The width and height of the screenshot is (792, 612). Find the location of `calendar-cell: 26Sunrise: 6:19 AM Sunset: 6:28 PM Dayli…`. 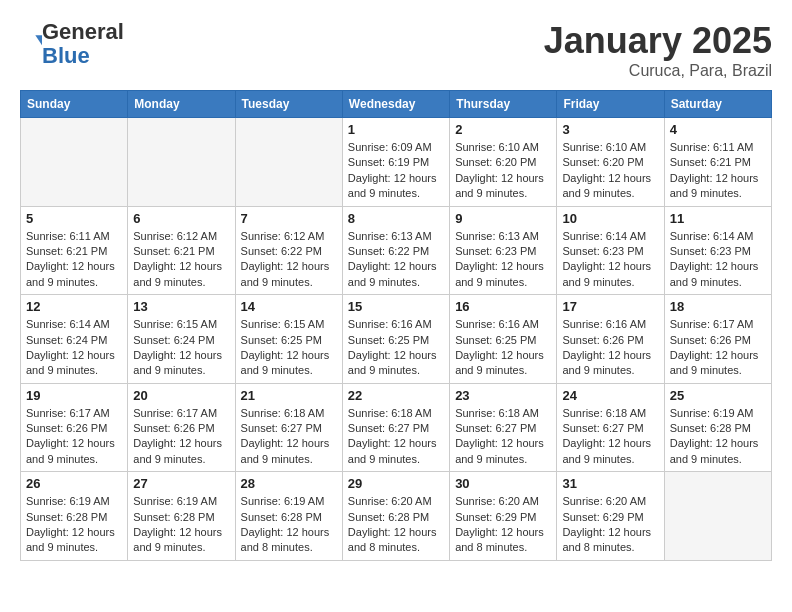

calendar-cell: 26Sunrise: 6:19 AM Sunset: 6:28 PM Dayli… is located at coordinates (74, 516).